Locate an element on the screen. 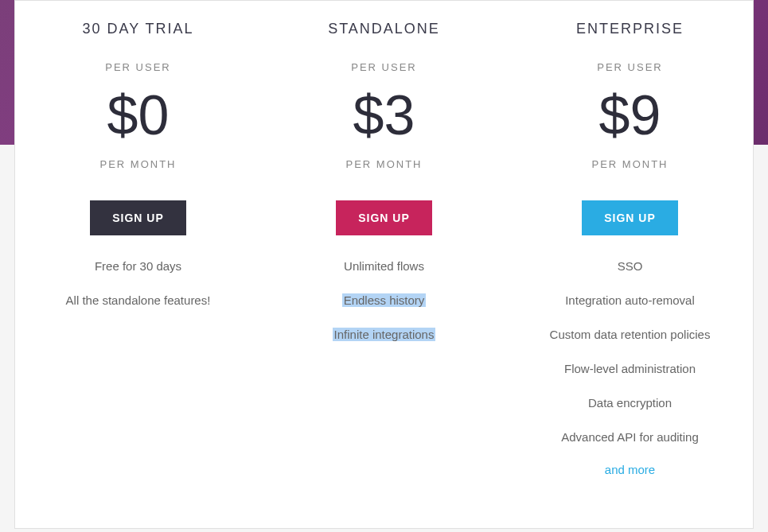 The width and height of the screenshot is (768, 532). plan-title: STANDALONE is located at coordinates (384, 29).